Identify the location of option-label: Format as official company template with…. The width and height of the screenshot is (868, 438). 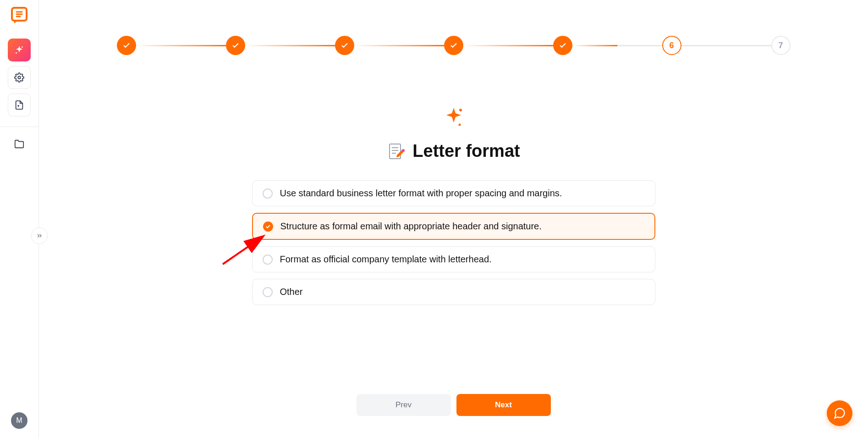
(386, 260).